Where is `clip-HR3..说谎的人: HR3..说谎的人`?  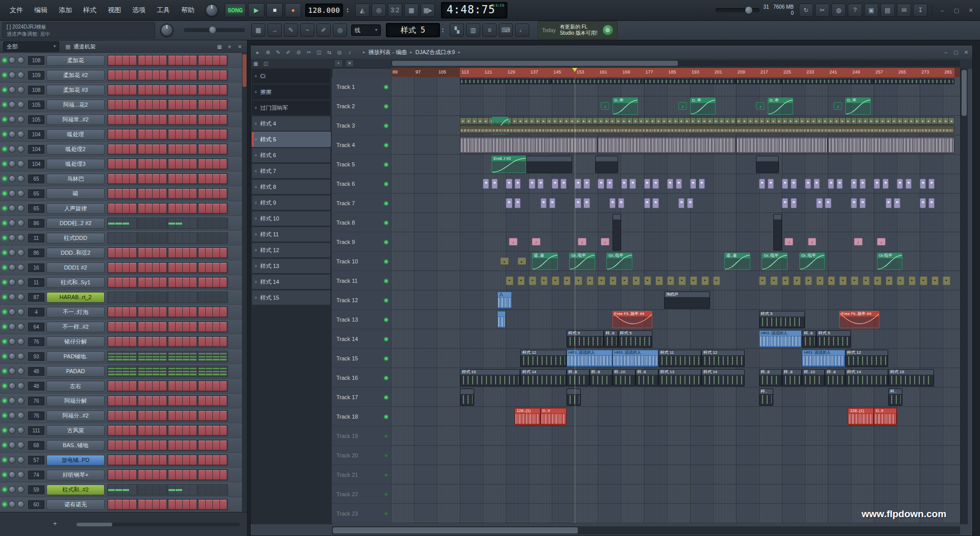 clip-HR3..说谎的人: HR3..说谎的人 is located at coordinates (635, 358).